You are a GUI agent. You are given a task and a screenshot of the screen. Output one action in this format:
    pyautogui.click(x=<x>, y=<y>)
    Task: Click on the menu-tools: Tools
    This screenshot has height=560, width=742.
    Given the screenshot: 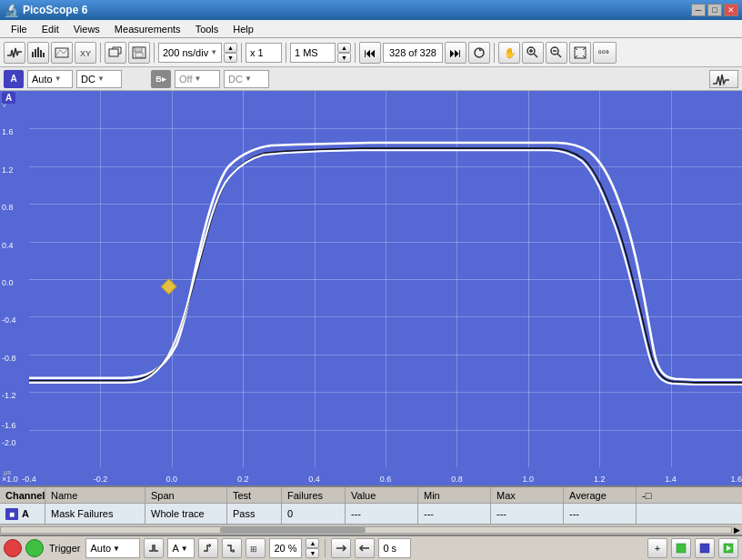 What is the action you would take?
    pyautogui.click(x=207, y=29)
    